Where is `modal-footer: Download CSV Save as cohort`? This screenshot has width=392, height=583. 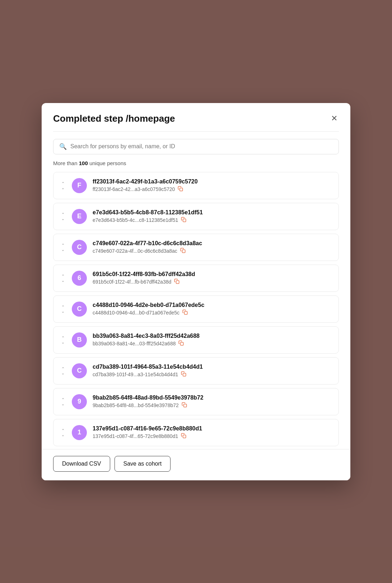 modal-footer: Download CSV Save as cohort is located at coordinates (196, 465).